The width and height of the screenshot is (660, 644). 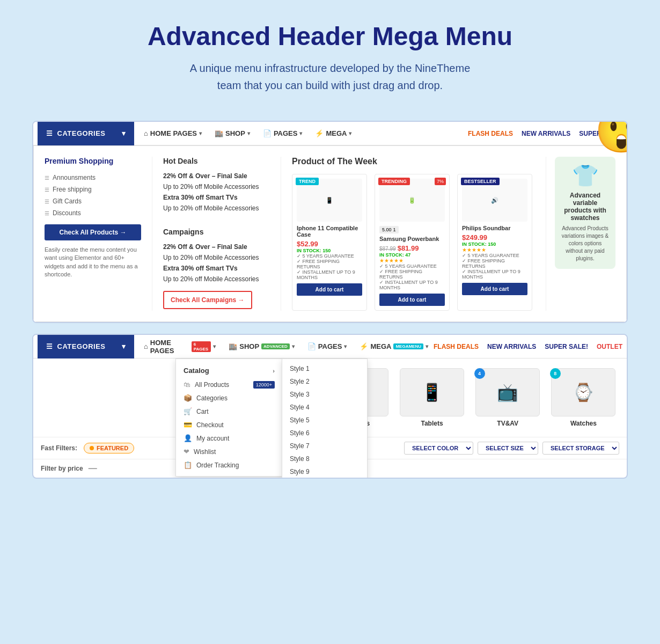 I want to click on check-campaigns-button: Check All Campaigns →, so click(x=208, y=300).